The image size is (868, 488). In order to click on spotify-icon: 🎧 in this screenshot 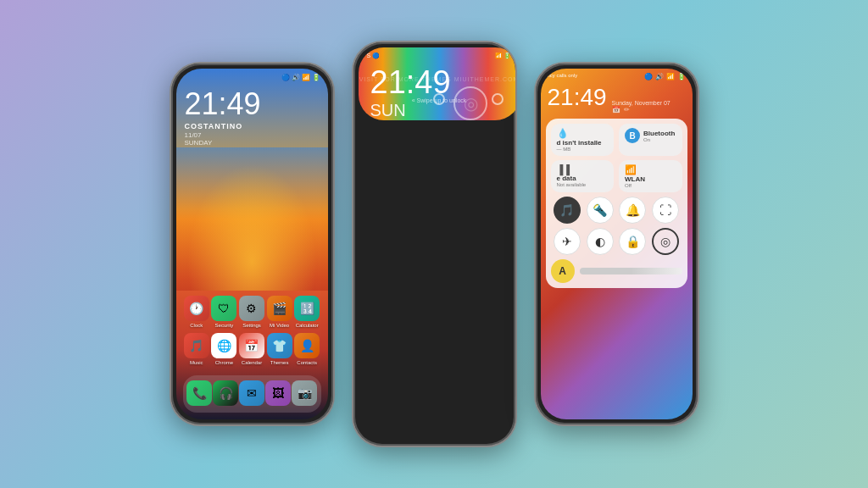, I will do `click(225, 393)`.